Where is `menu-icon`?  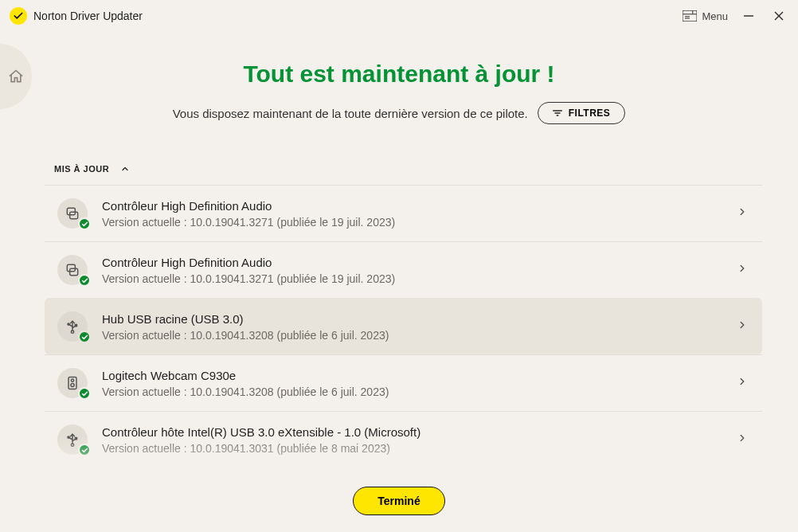 menu-icon is located at coordinates (690, 16).